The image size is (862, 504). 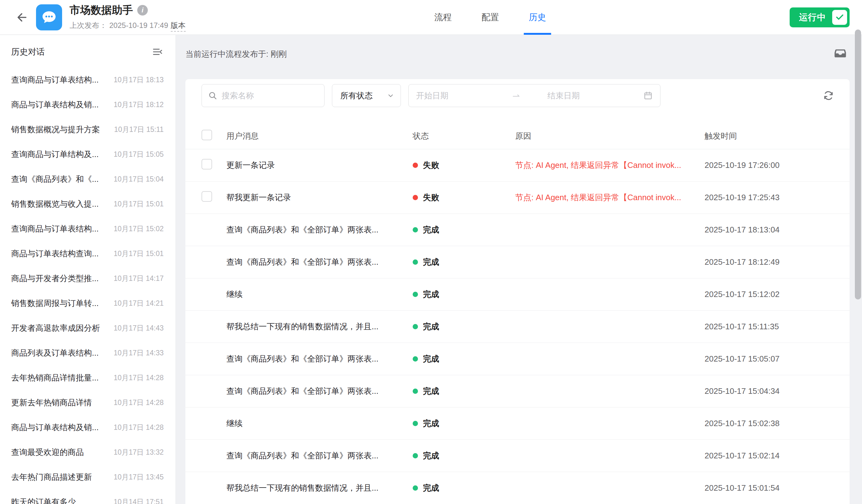 What do you see at coordinates (207, 135) in the screenshot?
I see `select-all-checkbox` at bounding box center [207, 135].